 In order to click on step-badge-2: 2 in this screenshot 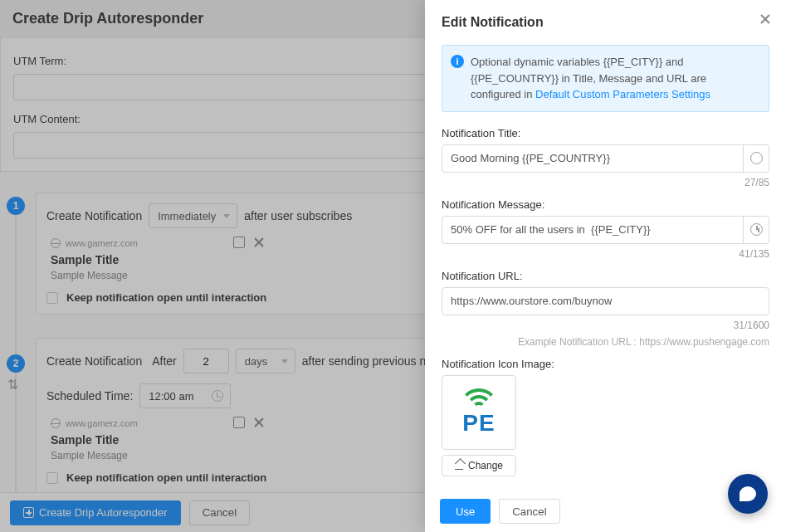, I will do `click(16, 364)`.